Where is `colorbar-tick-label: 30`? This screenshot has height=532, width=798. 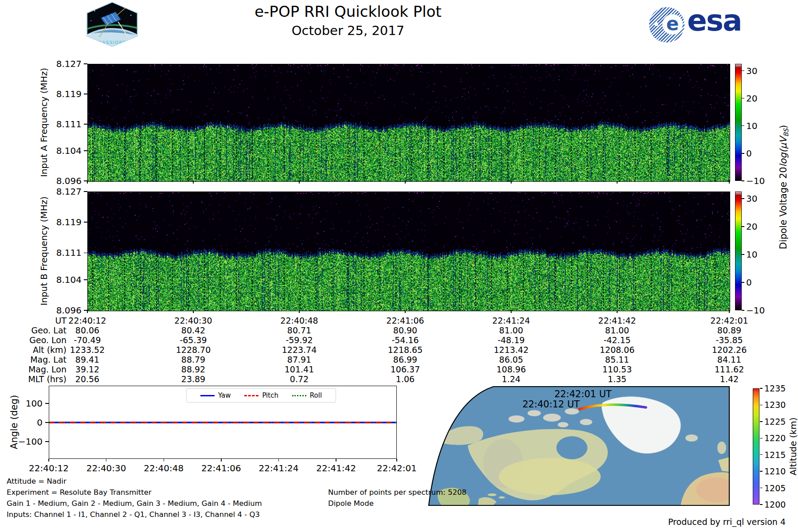 colorbar-tick-label: 30 is located at coordinates (762, 199).